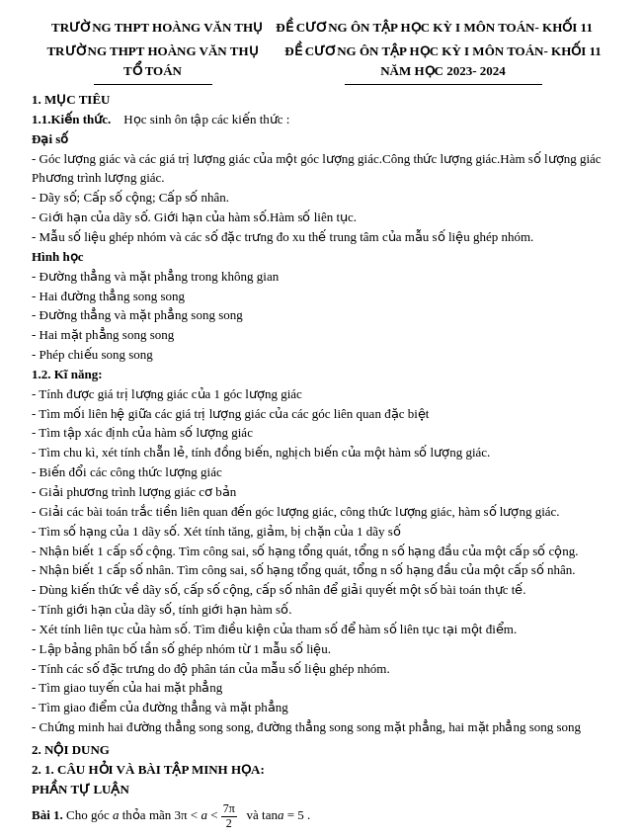  Describe the element at coordinates (322, 820) in the screenshot. I see `bai-1: Bài 1. Cho góc a thỏa mãn 3π < a < 7π 2 …` at that location.